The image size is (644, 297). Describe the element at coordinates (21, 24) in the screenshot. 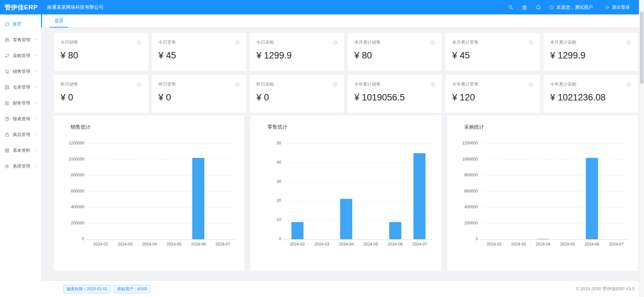

I see `sidebar-item-home: 首页` at that location.